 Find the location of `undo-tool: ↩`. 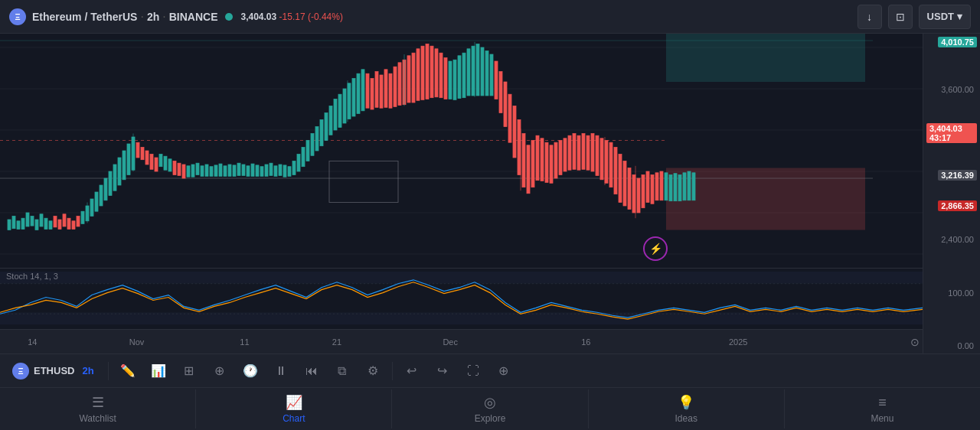

undo-tool: ↩ is located at coordinates (412, 371).